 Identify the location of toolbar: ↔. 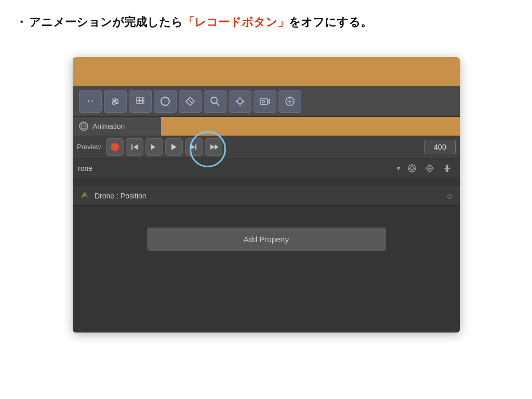
(266, 101).